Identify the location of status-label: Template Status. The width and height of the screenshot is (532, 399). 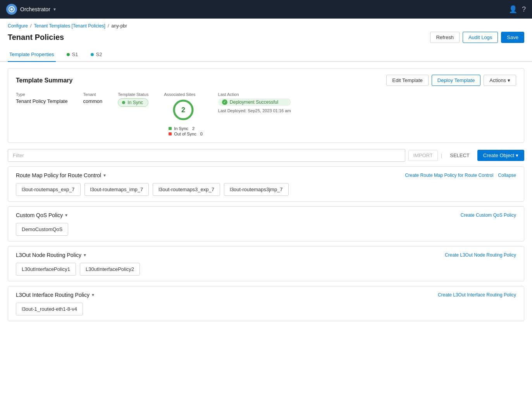
(133, 94).